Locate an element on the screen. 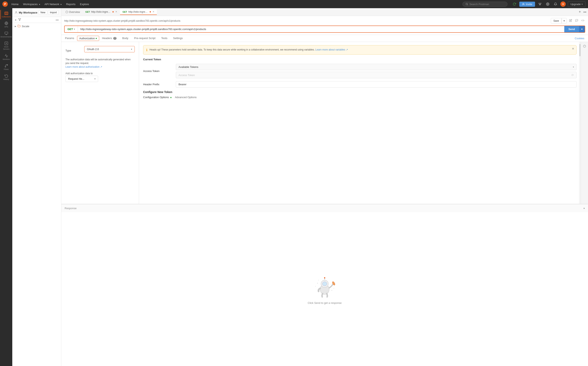 This screenshot has width=588, height=366. refresh-token-icon: ⟳ is located at coordinates (573, 75).